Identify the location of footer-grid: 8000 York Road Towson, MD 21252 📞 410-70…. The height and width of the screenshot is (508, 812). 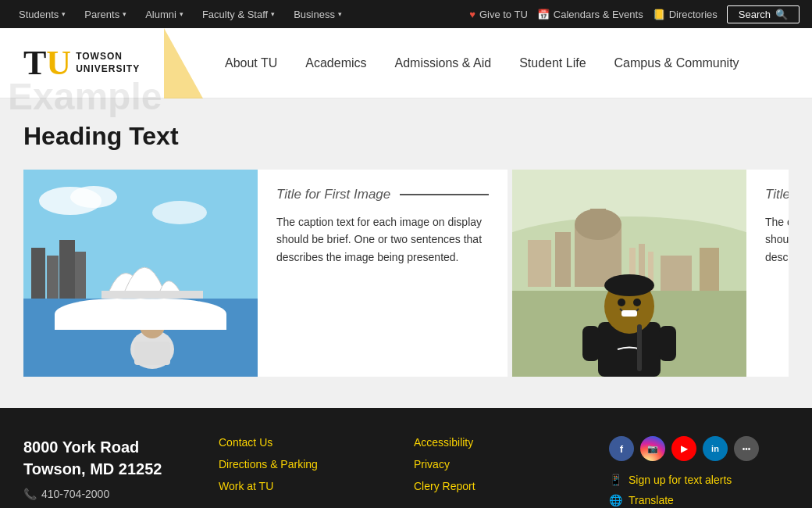
(406, 472).